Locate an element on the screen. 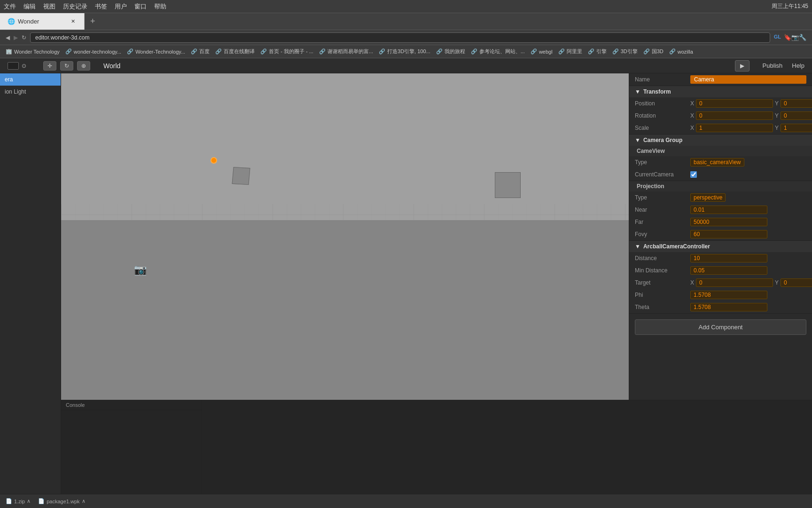  bookmark-2: 🔗Wonder-Technology... is located at coordinates (156, 52).